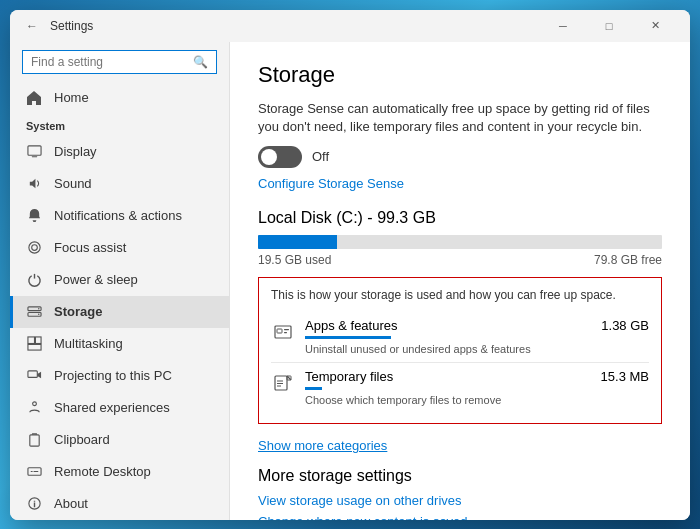  I want to click on focus-icon, so click(34, 248).